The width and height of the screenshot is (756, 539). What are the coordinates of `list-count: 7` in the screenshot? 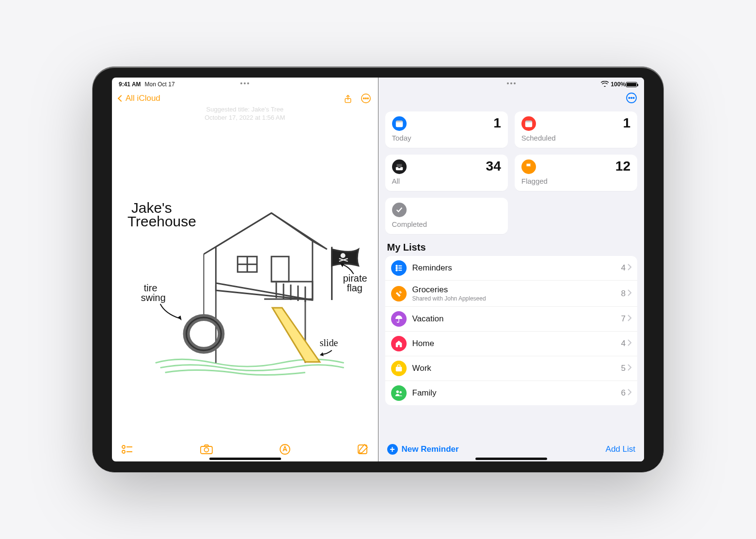 It's located at (623, 319).